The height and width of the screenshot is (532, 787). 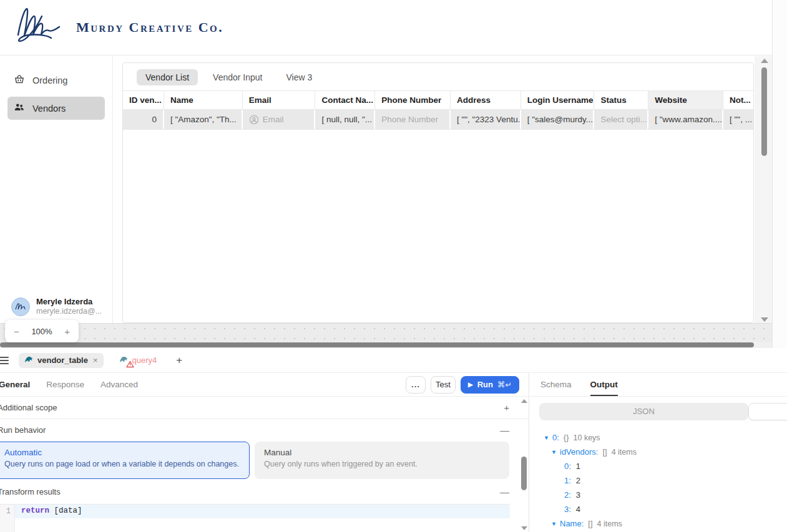 What do you see at coordinates (780, 175) in the screenshot?
I see `right-panel-strip` at bounding box center [780, 175].